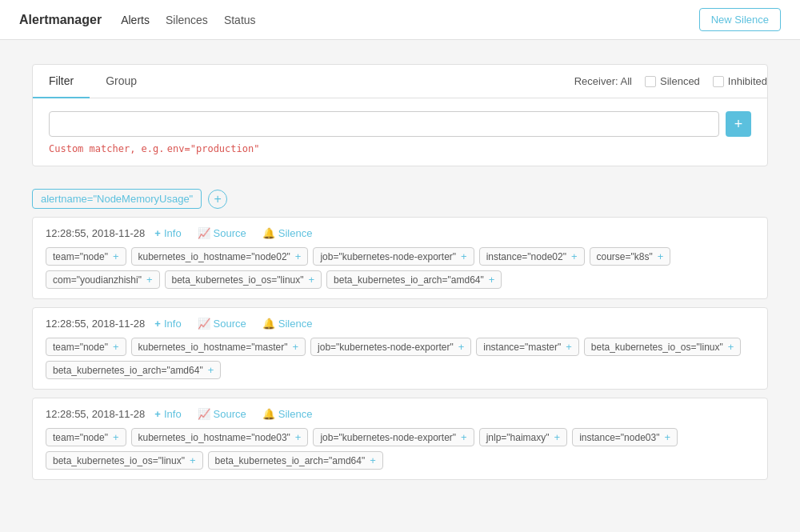  Describe the element at coordinates (630, 256) in the screenshot. I see `tag-0-4: course="k8s"+` at that location.